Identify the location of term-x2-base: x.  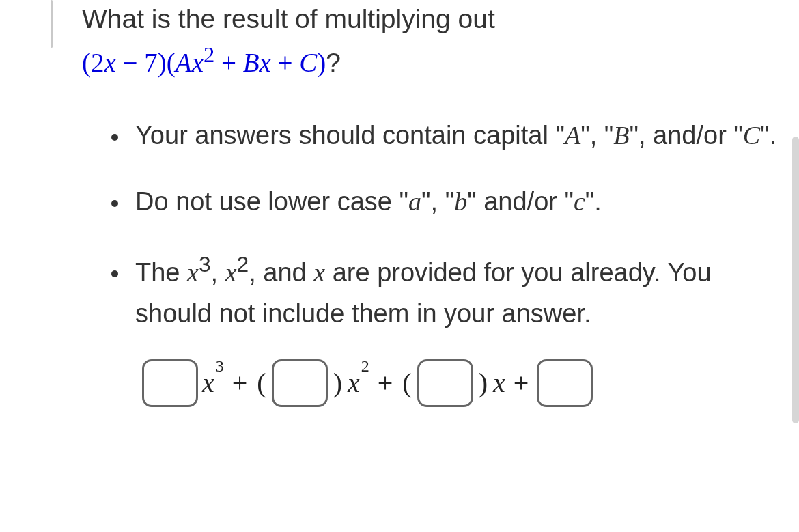
(354, 382).